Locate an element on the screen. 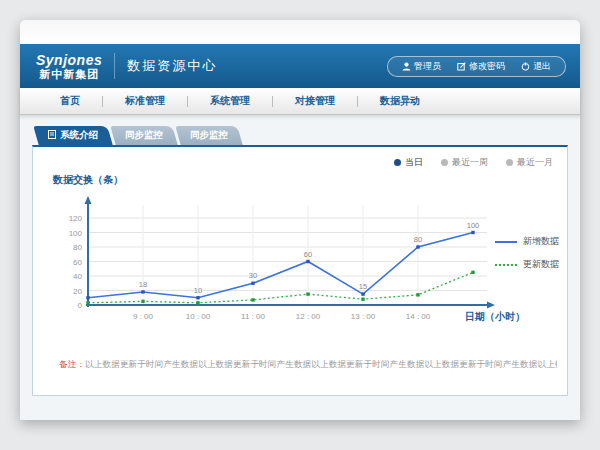 Image resolution: width=600 pixels, height=450 pixels. nav-item-system-mgmt: 系统管理 is located at coordinates (230, 101).